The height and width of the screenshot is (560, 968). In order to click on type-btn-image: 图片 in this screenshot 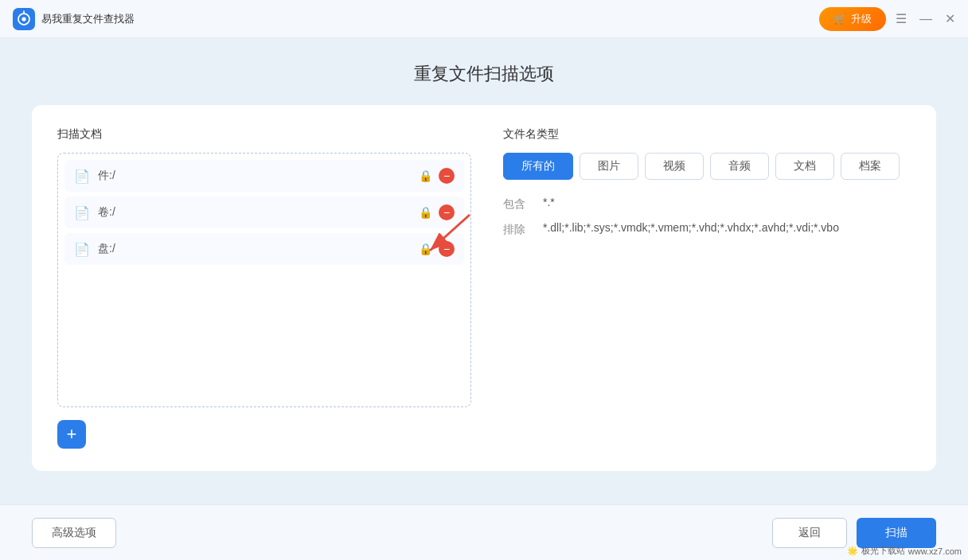, I will do `click(609, 166)`.